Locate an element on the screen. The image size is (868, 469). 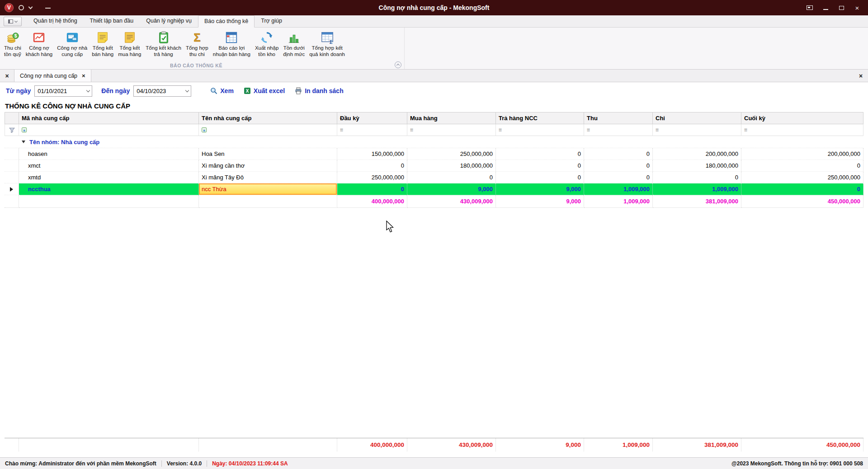
minimize-button is located at coordinates (826, 8).